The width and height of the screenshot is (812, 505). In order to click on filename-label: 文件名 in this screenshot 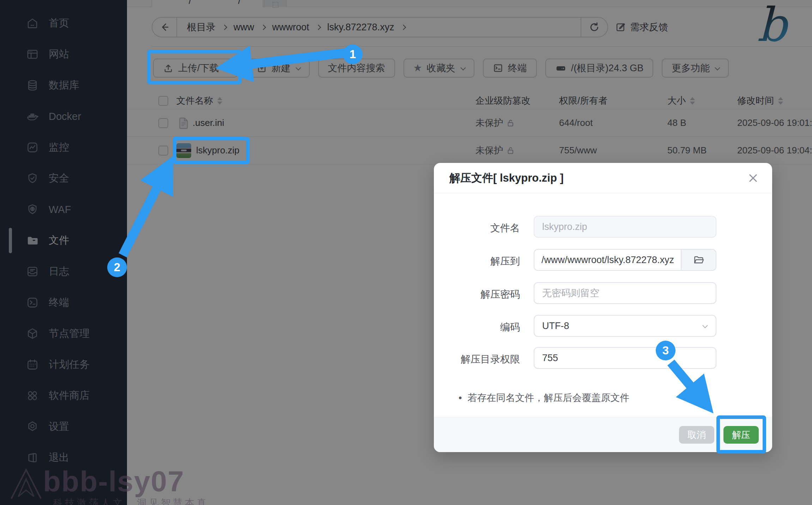, I will do `click(477, 228)`.